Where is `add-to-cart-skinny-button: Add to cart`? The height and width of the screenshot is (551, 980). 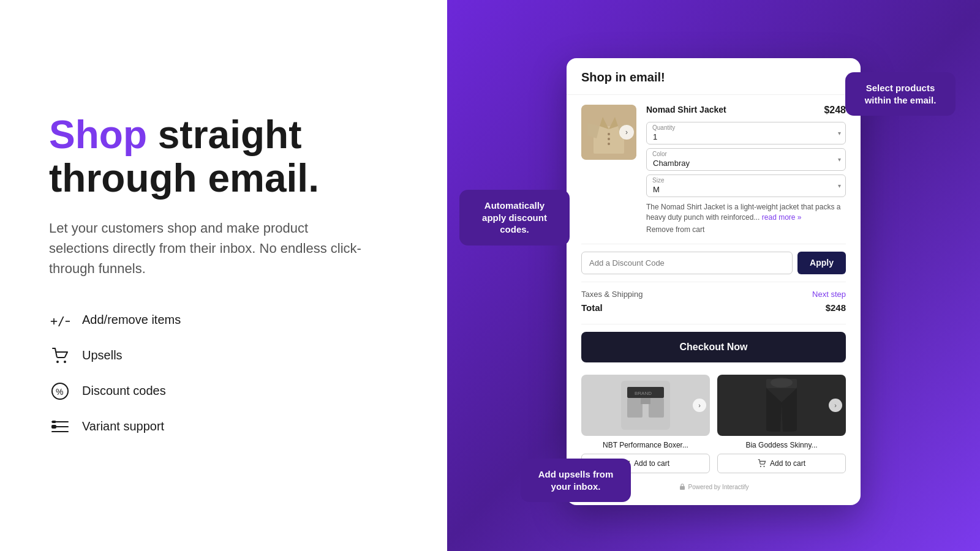 add-to-cart-skinny-button: Add to cart is located at coordinates (782, 463).